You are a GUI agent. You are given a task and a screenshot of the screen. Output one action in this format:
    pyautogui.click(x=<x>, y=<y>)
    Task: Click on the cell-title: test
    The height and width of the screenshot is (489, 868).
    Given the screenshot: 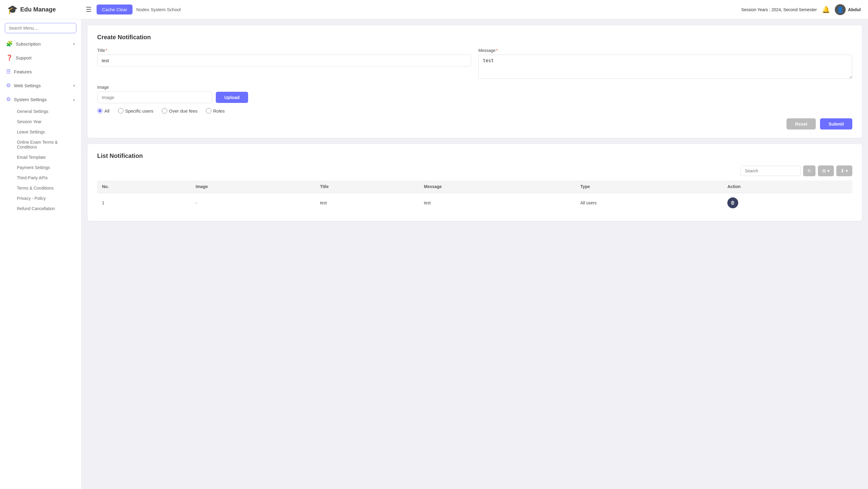 What is the action you would take?
    pyautogui.click(x=367, y=203)
    